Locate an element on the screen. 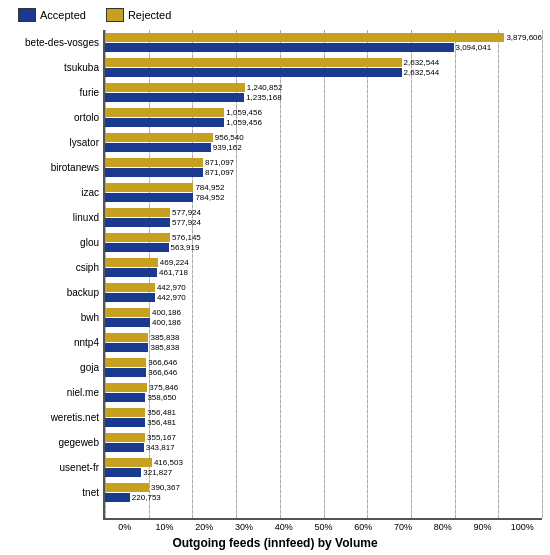 This screenshot has width=550, height=555. bar-accepted-label: 784,952 is located at coordinates (208, 198).